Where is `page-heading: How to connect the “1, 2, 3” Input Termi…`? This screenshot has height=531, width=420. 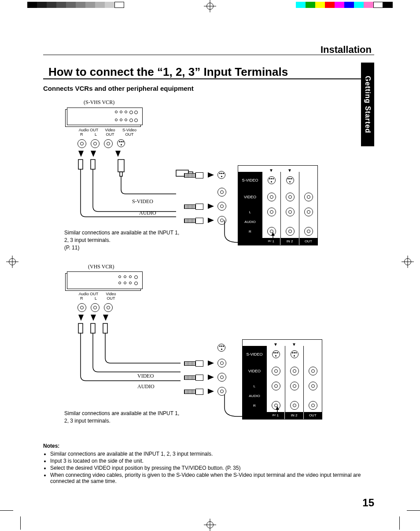 page-heading: How to connect the “1, 2, 3” Input Termi… is located at coordinates (168, 72).